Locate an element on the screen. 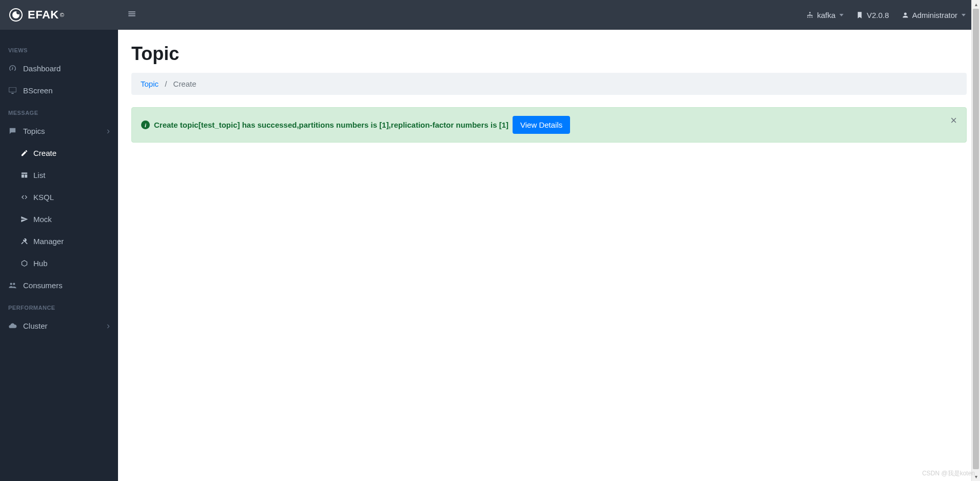 Image resolution: width=980 pixels, height=481 pixels. cluster-label: kafka is located at coordinates (826, 15).